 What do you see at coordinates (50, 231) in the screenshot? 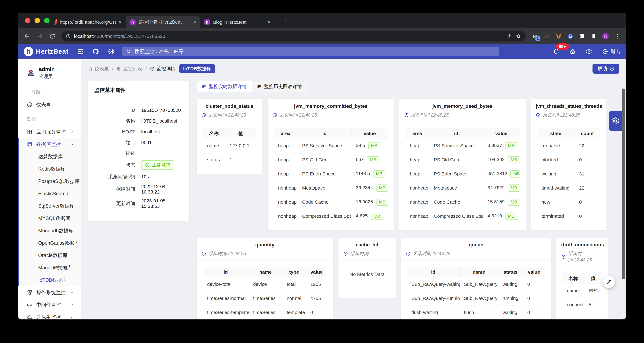
I see `sidebar-item-Mongodb数据库: Mongodb数据库` at bounding box center [50, 231].